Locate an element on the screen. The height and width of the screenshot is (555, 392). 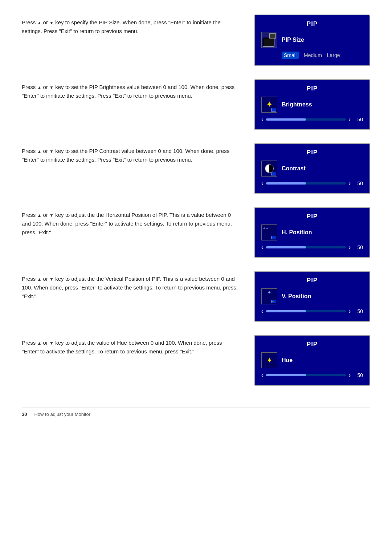
row-contrast: Press ▲ or ▼ key to set the PIP Contrast… is located at coordinates (196, 169).